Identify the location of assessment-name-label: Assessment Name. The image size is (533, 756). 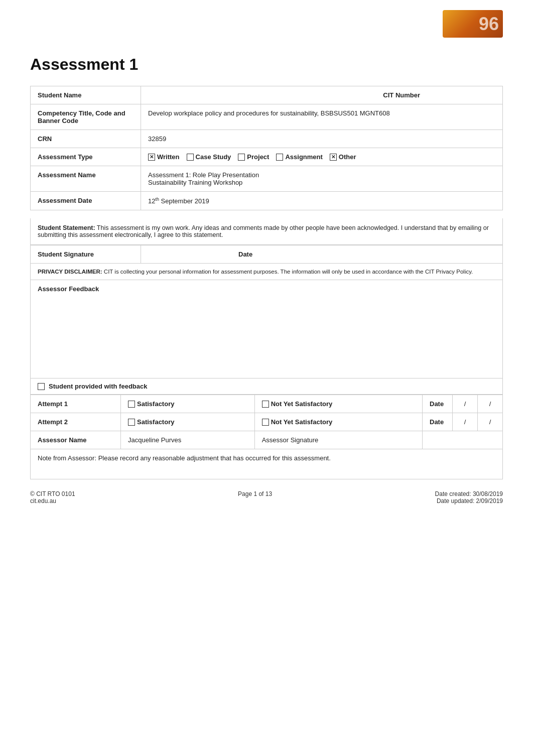
(86, 179).